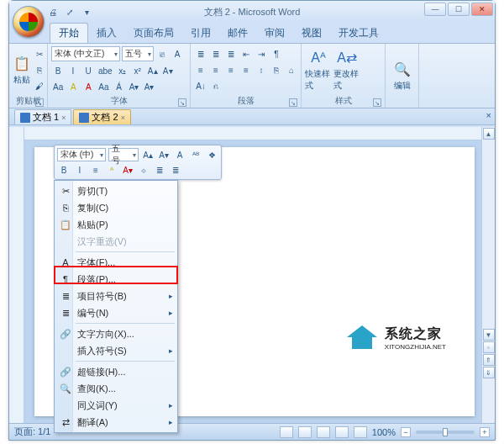 The height and width of the screenshot is (444, 504). What do you see at coordinates (402, 76) in the screenshot?
I see `editing-button: 🔍 编辑` at bounding box center [402, 76].